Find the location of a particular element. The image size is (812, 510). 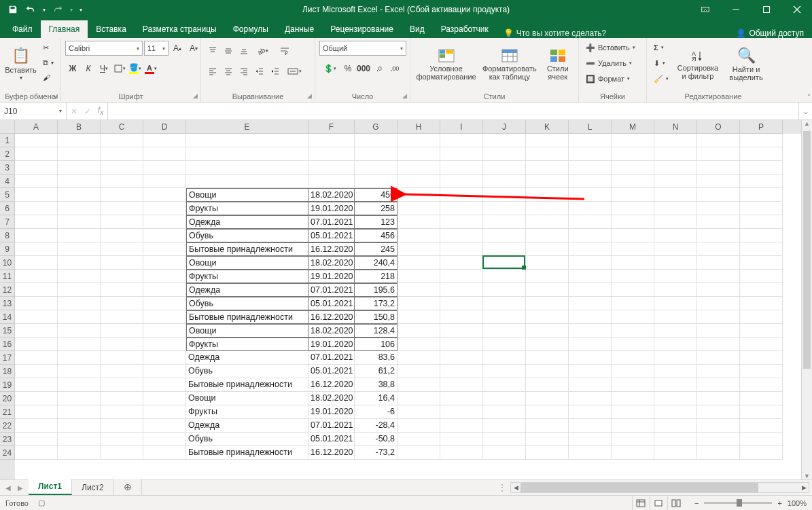

cell-D14 is located at coordinates (164, 317).